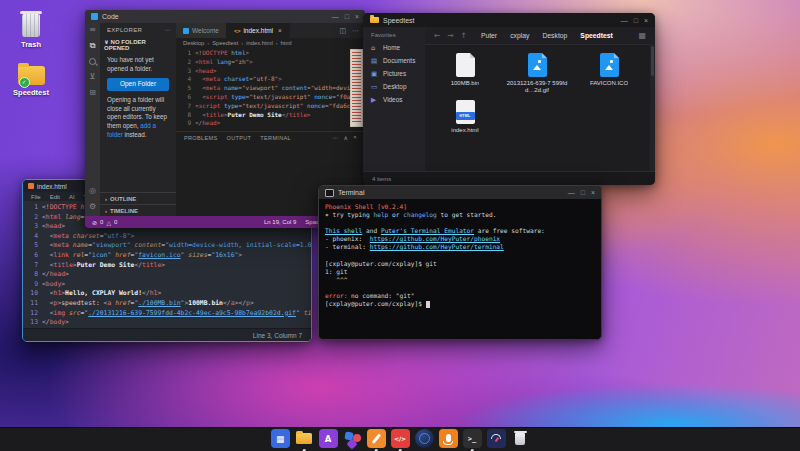 The image size is (800, 451). I want to click on breadcrumb-item: html, so click(286, 43).